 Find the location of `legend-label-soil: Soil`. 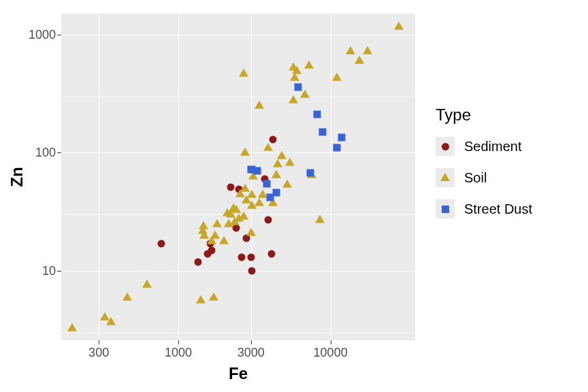

legend-label-soil: Soil is located at coordinates (475, 178).